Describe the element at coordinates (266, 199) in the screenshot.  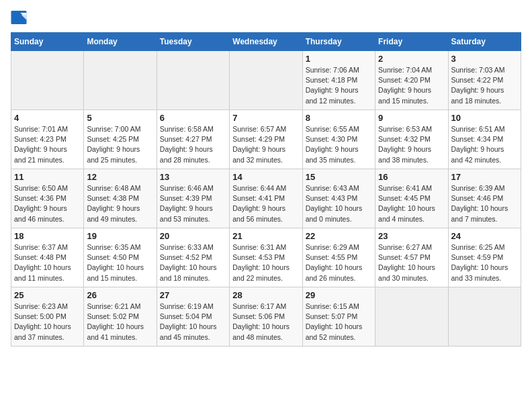
I see `calendar-week-row: 11Sunrise: 6:50 AM Sunset: 4:36 PM Dayli…` at that location.